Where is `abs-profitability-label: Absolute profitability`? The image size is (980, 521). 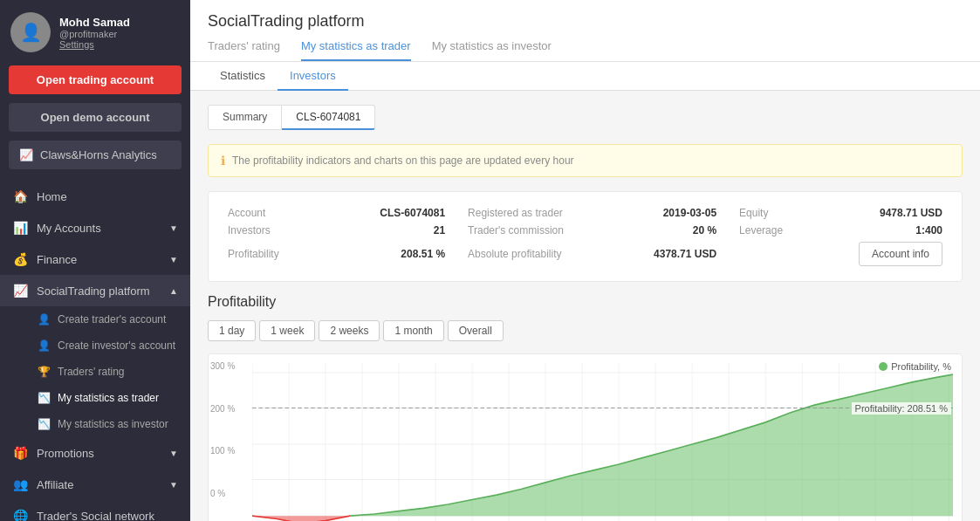 abs-profitability-label: Absolute profitability is located at coordinates (524, 254).